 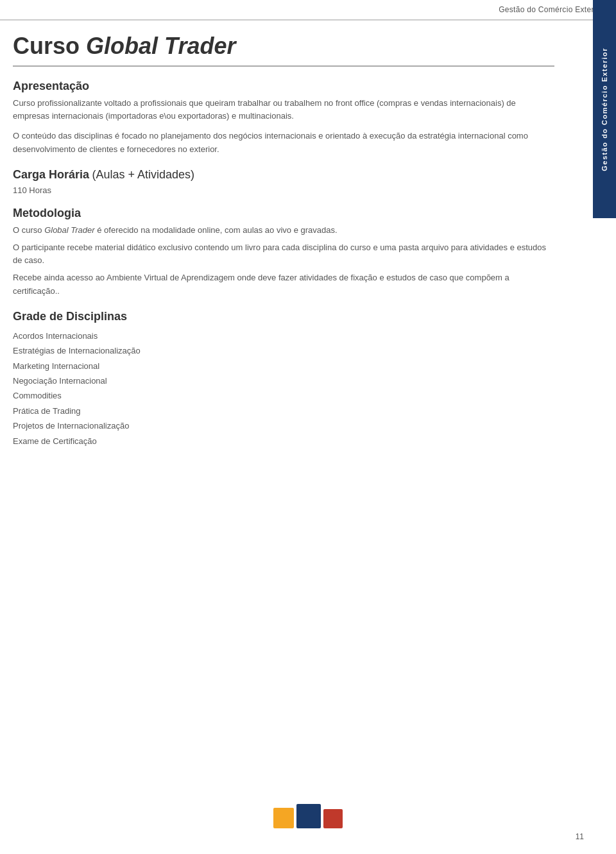 What do you see at coordinates (580, 837) in the screenshot?
I see `page-number: 11` at bounding box center [580, 837].